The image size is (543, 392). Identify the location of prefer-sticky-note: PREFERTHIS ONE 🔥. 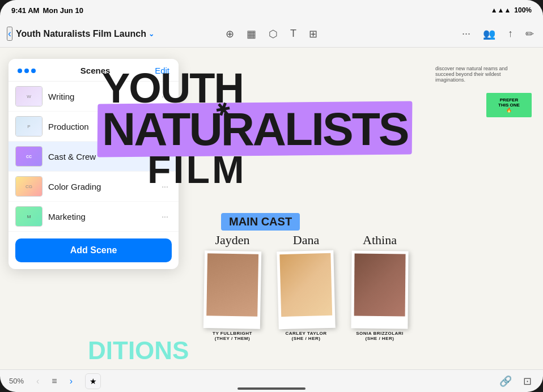
(509, 105).